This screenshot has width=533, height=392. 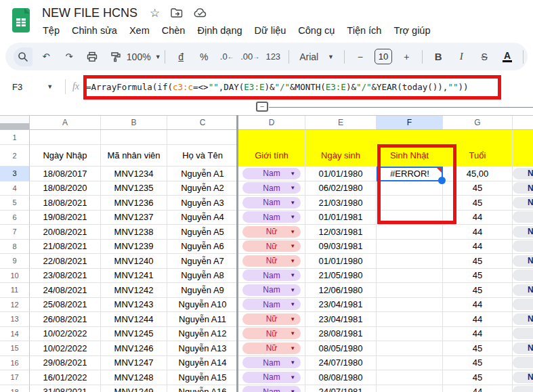 What do you see at coordinates (478, 123) in the screenshot?
I see `column-header-G: G` at bounding box center [478, 123].